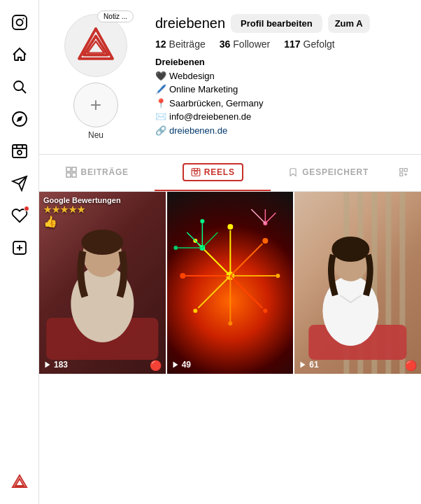  I want to click on bio-email: info@dreiebenen.de, so click(210, 117).